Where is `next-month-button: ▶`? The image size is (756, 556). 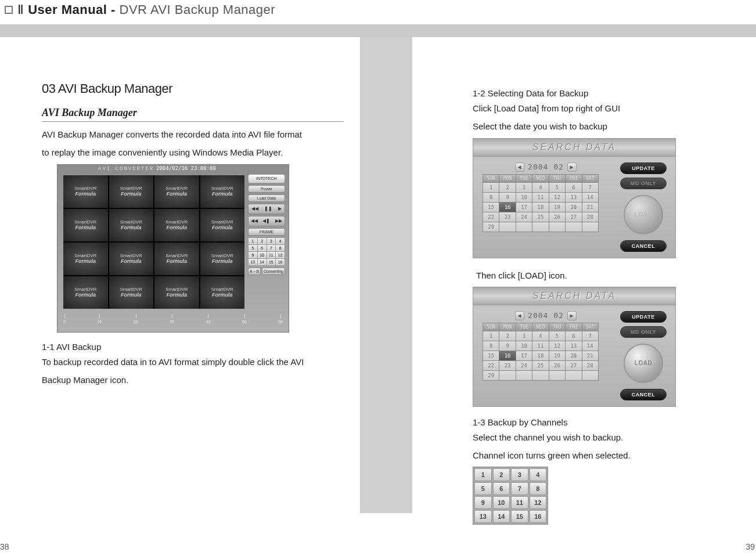
next-month-button: ▶ is located at coordinates (572, 167).